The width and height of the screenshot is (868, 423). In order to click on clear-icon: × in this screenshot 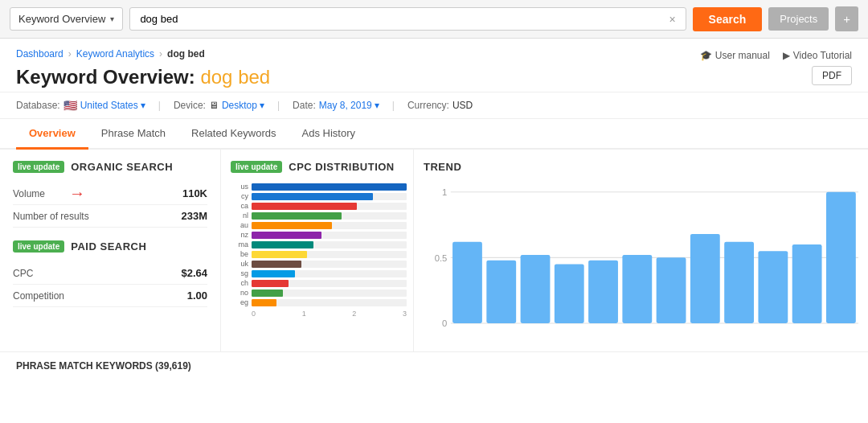, I will do `click(672, 19)`.